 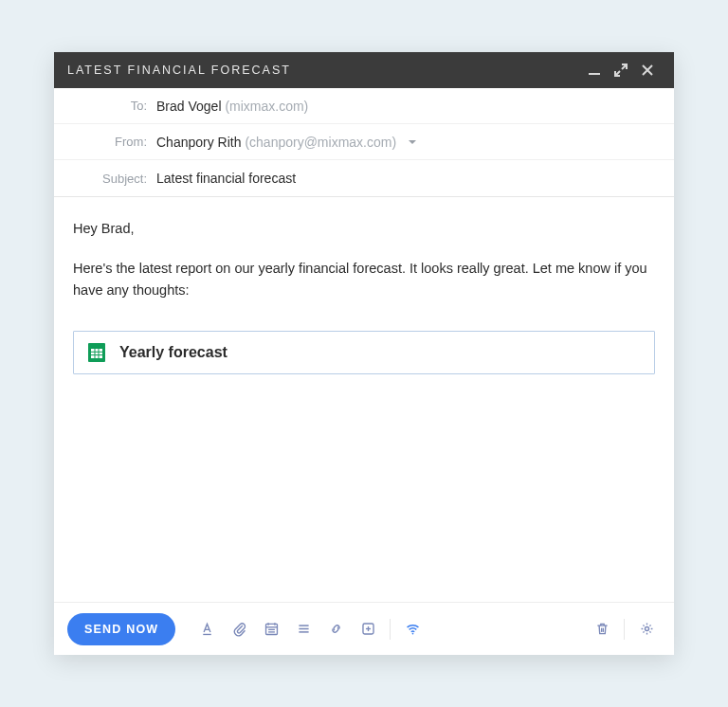 What do you see at coordinates (97, 353) in the screenshot?
I see `google-sheets-icon` at bounding box center [97, 353].